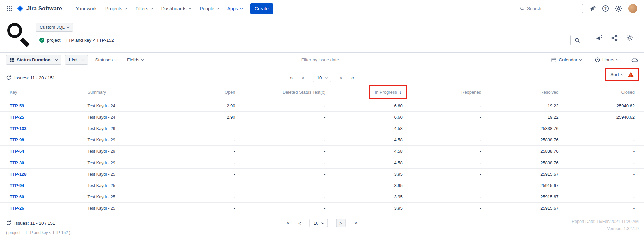 The height and width of the screenshot is (252, 644). Describe the element at coordinates (614, 38) in the screenshot. I see `share-icon` at that location.